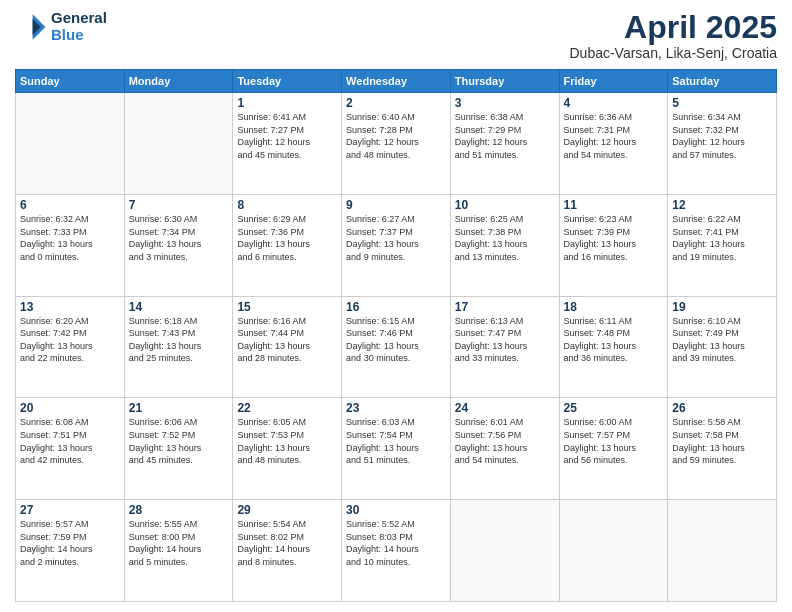  I want to click on day-info: Sunrise: 6:18 AM Sunset: 7:43 PM Dayligh…, so click(179, 340).